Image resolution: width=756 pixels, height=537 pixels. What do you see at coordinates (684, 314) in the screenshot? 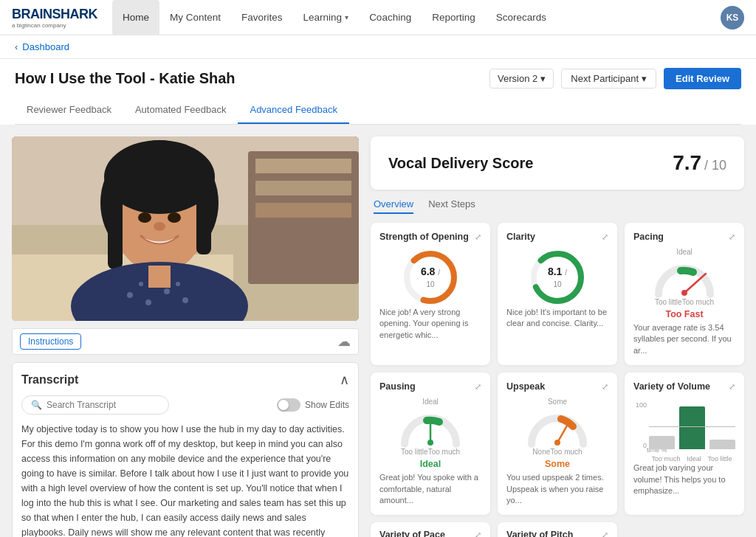
I see `metric-result: Too Fast` at bounding box center [684, 314].